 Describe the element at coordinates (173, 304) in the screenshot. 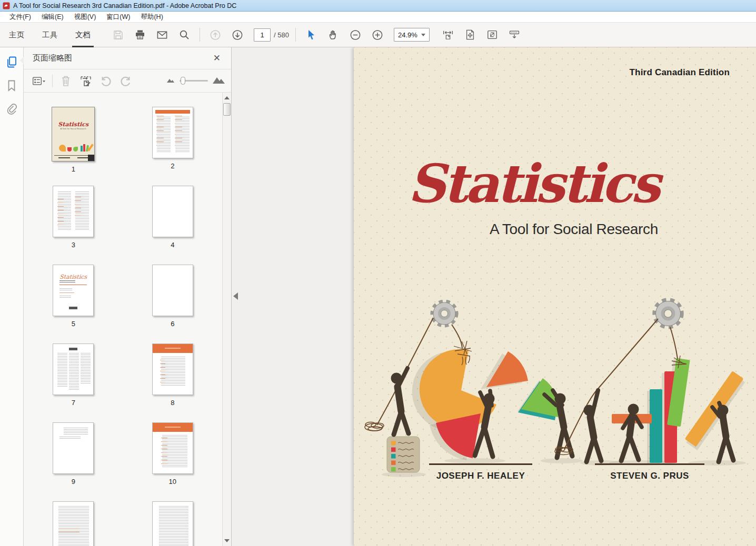

I see `thumbnail-page-6: 6` at that location.